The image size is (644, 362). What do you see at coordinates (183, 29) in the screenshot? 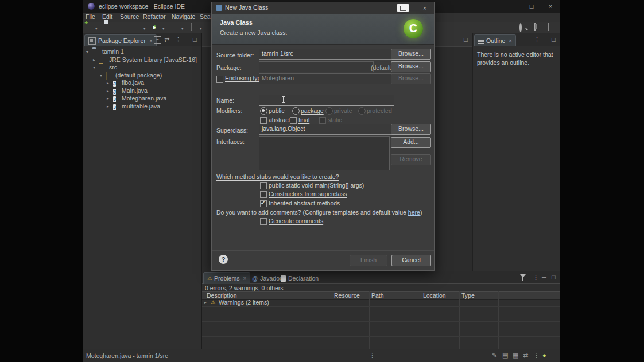
I see `coverage-caret-icon: ▾` at bounding box center [183, 29].